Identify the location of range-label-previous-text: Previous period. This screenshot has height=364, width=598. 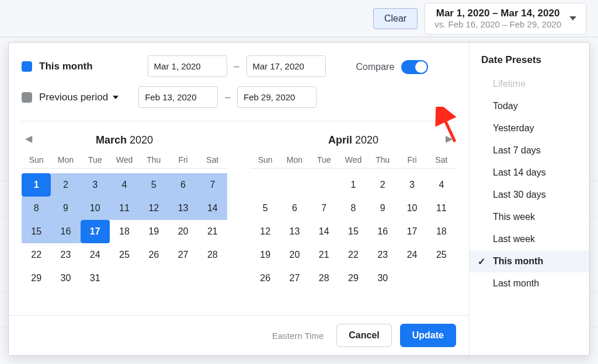
(74, 97).